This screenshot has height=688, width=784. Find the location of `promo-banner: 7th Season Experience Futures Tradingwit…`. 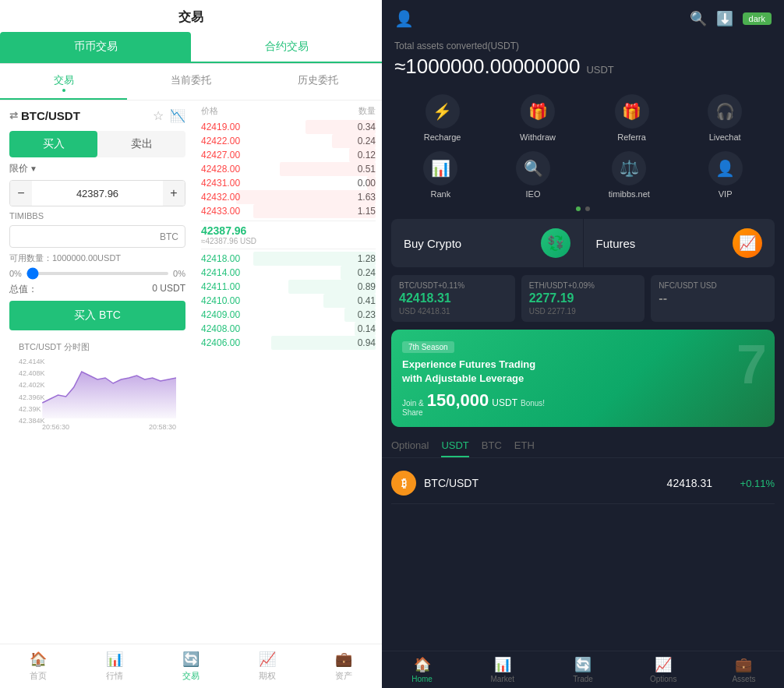

promo-banner: 7th Season Experience Futures Tradingwit… is located at coordinates (583, 379).